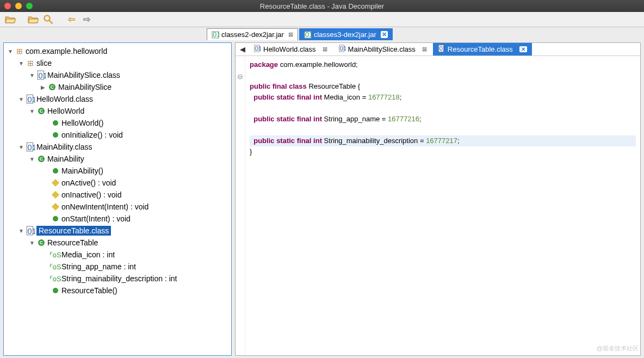  What do you see at coordinates (243, 49) in the screenshot?
I see `editor-nav-back: ◀` at bounding box center [243, 49].